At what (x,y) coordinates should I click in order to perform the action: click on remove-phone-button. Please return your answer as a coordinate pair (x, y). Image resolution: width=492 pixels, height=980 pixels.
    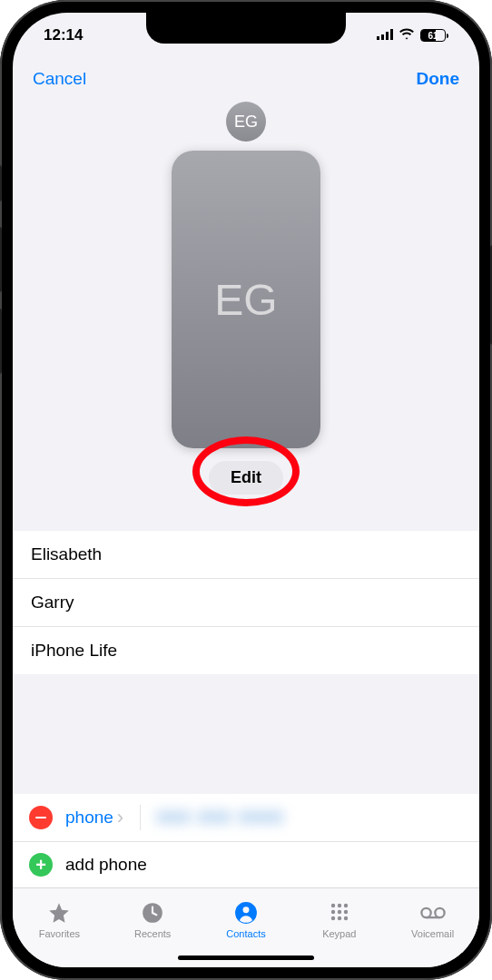
    Looking at the image, I should click on (41, 818).